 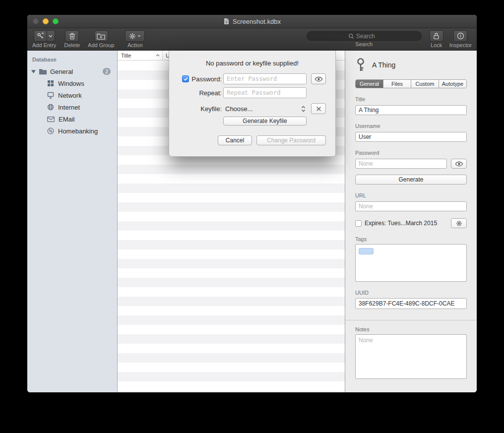 What do you see at coordinates (411, 206) in the screenshot?
I see `url-field` at bounding box center [411, 206].